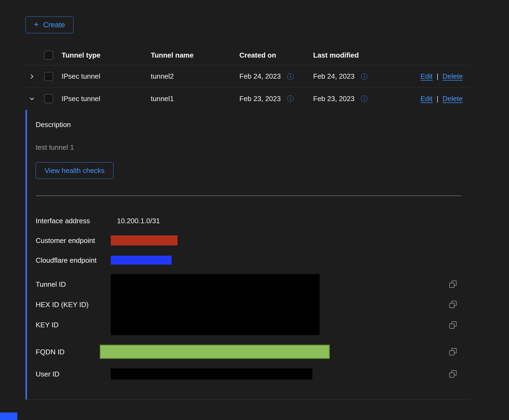  What do you see at coordinates (354, 55) in the screenshot?
I see `header-last-modified: Last modified` at bounding box center [354, 55].